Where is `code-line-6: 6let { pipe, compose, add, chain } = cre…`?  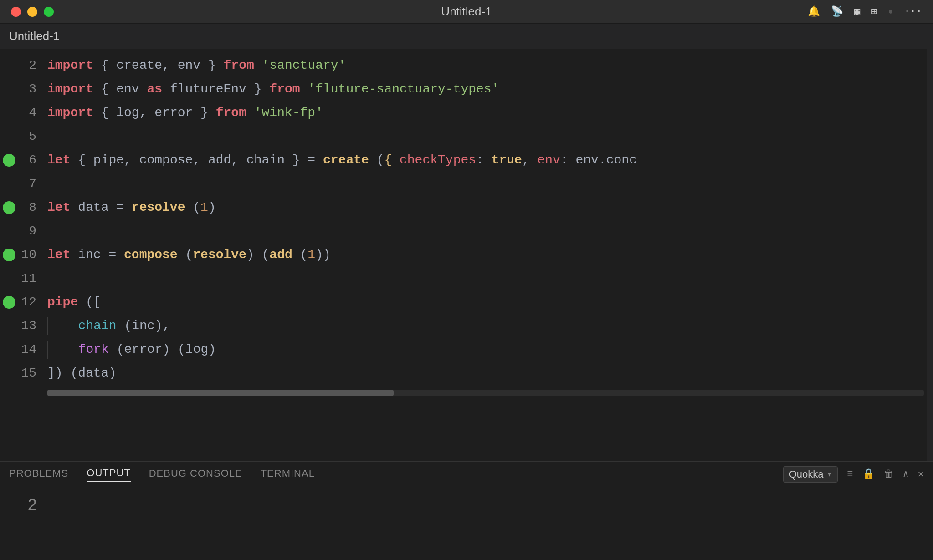
code-line-6: 6let { pipe, compose, add, chain } = cre… is located at coordinates (466, 160).